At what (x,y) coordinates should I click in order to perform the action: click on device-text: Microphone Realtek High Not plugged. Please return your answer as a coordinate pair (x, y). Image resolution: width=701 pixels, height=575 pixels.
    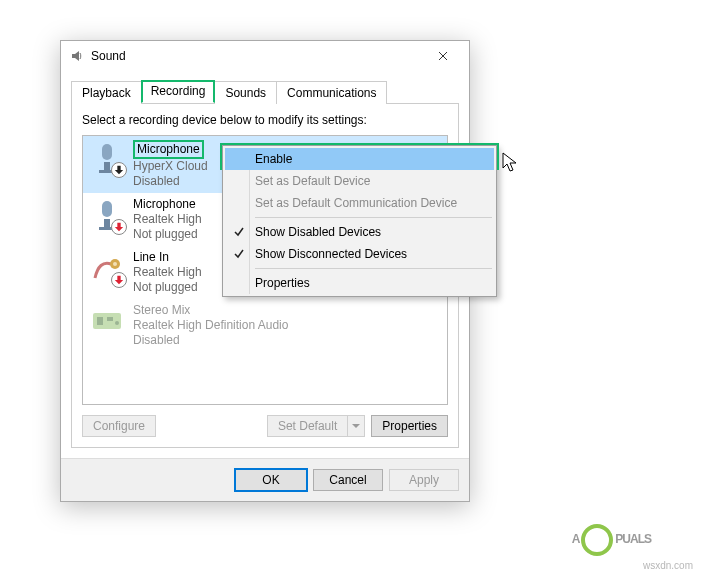
    Looking at the image, I should click on (168, 220).